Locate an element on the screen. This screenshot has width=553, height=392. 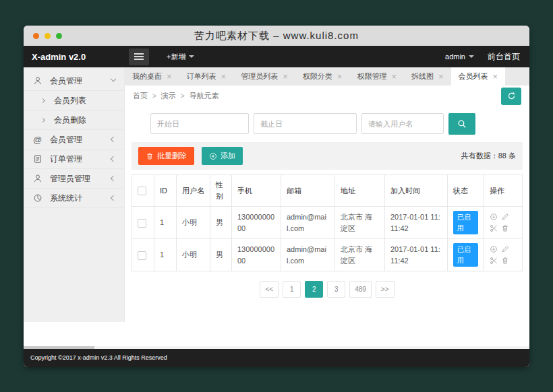
select-all-checkbox is located at coordinates (142, 191).